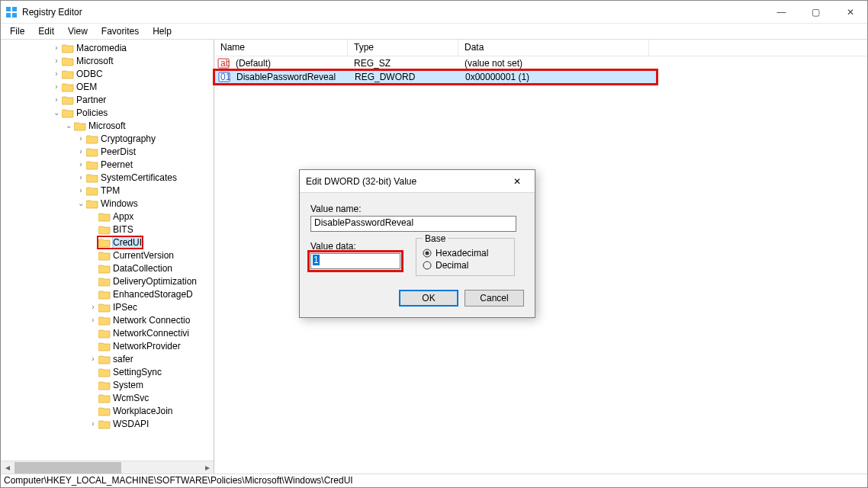 The image size is (868, 488). What do you see at coordinates (143, 411) in the screenshot?
I see `tree-item-label: WorkplaceJoin` at bounding box center [143, 411].